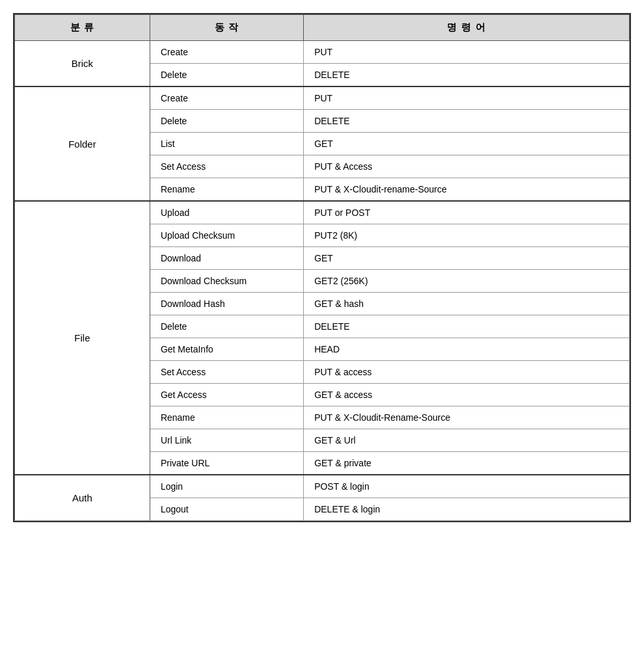  Describe the element at coordinates (323, 98) in the screenshot. I see `table-row: FolderCreatePUT` at that location.